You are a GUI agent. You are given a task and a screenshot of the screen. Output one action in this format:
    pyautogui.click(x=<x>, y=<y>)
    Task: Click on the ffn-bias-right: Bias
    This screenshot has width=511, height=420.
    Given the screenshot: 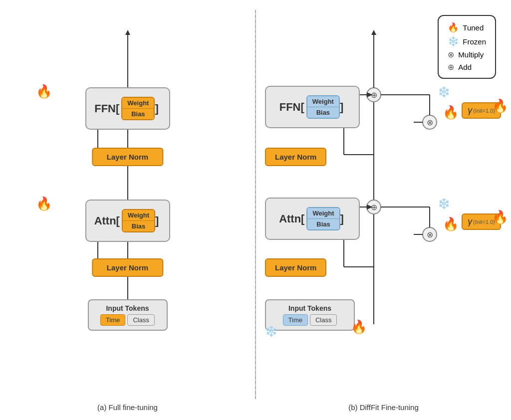 What is the action you would take?
    pyautogui.click(x=323, y=113)
    